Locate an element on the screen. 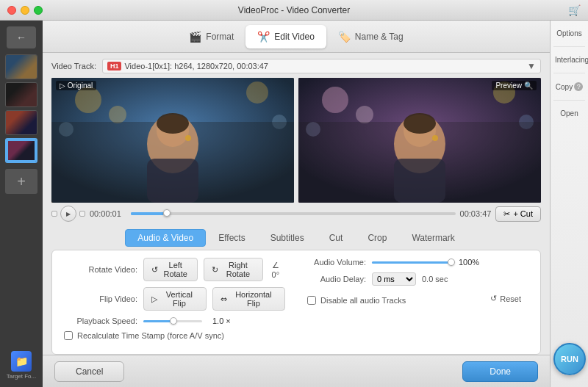 Image resolution: width=588 pixels, height=387 pixels. frame-back-icon is located at coordinates (54, 214).